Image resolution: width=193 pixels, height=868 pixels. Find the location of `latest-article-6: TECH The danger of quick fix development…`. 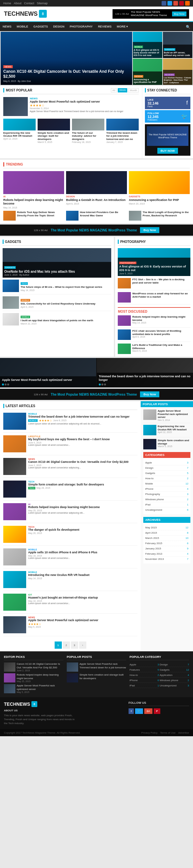

latest-article-6: TECH The danger of quick fix development… is located at coordinates (71, 536).